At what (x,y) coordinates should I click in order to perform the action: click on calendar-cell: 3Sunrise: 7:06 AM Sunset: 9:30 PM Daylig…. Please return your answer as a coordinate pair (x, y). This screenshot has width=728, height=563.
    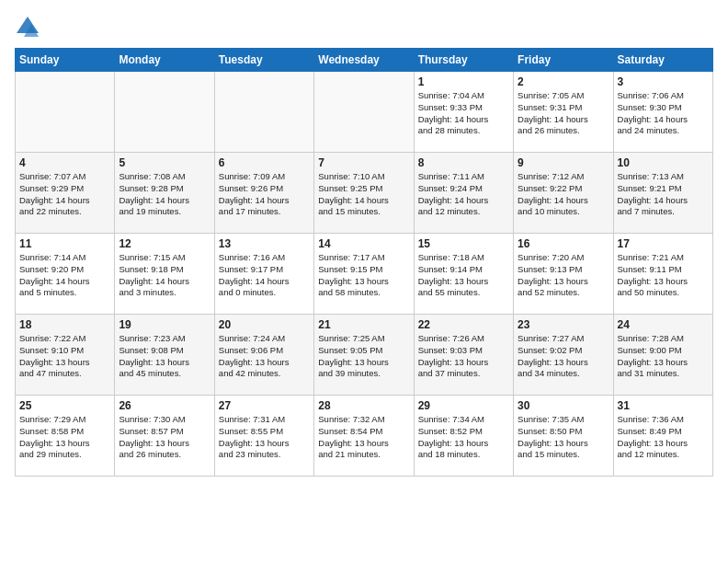
    Looking at the image, I should click on (663, 112).